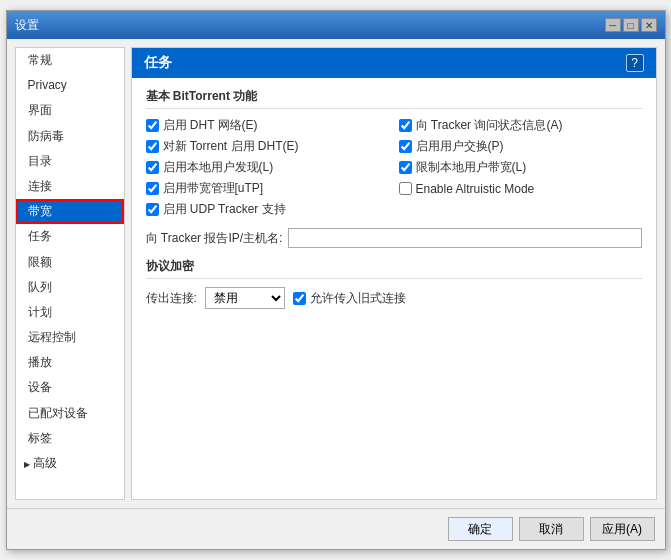  Describe the element at coordinates (631, 25) in the screenshot. I see `maximize-button: □` at that location.